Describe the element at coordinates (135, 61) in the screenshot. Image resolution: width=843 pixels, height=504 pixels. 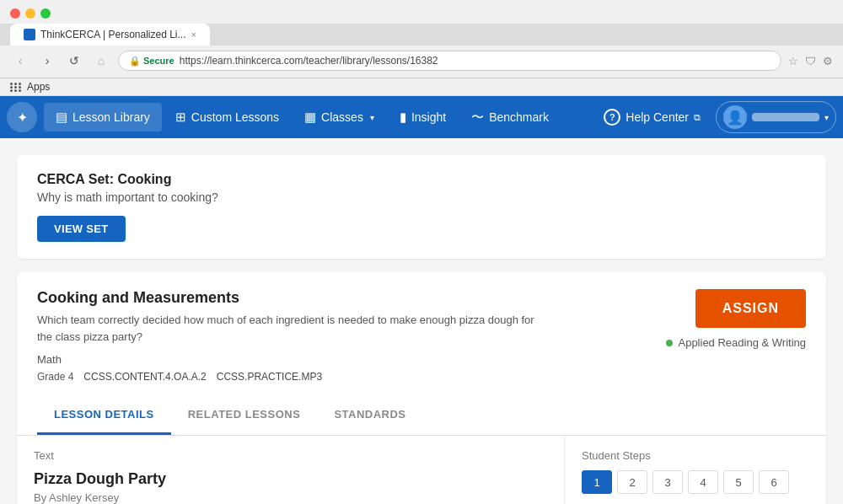
I see `lock-icon: 🔒` at that location.